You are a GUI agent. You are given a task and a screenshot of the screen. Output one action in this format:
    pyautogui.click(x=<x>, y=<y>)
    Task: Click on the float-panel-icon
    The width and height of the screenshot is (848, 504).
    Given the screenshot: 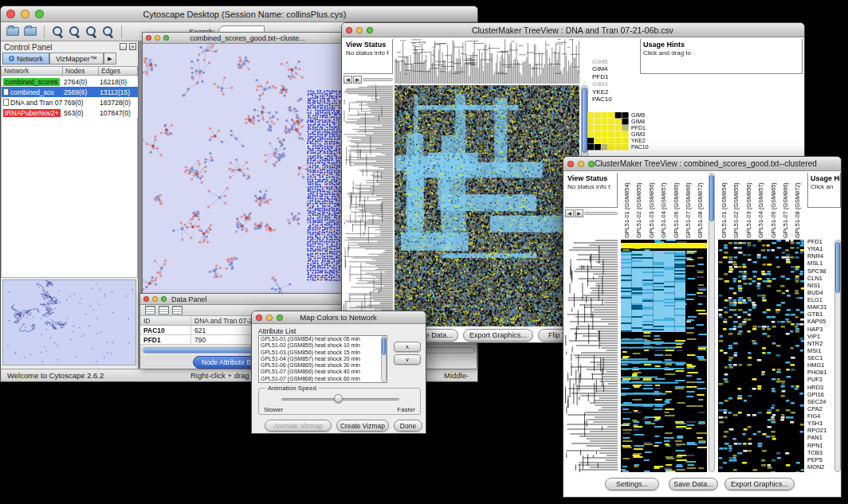 What is the action you would take?
    pyautogui.click(x=123, y=46)
    